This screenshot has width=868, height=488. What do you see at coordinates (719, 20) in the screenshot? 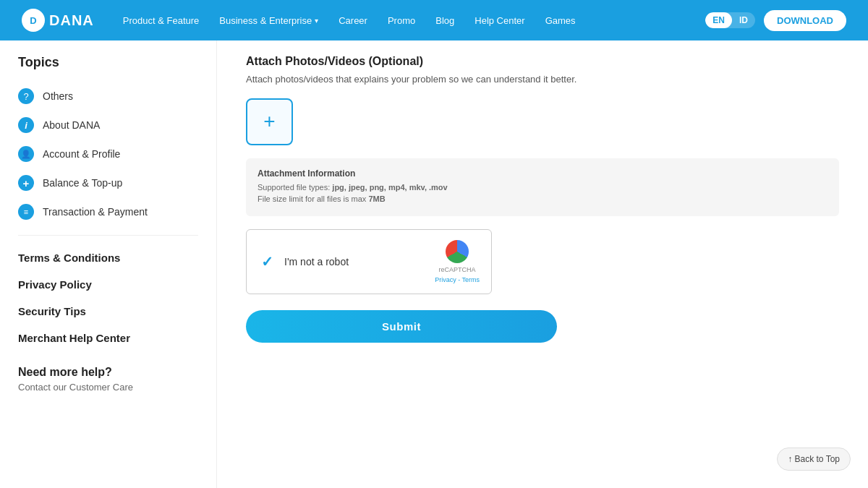
I see `lang-en-button: EN` at bounding box center [719, 20].